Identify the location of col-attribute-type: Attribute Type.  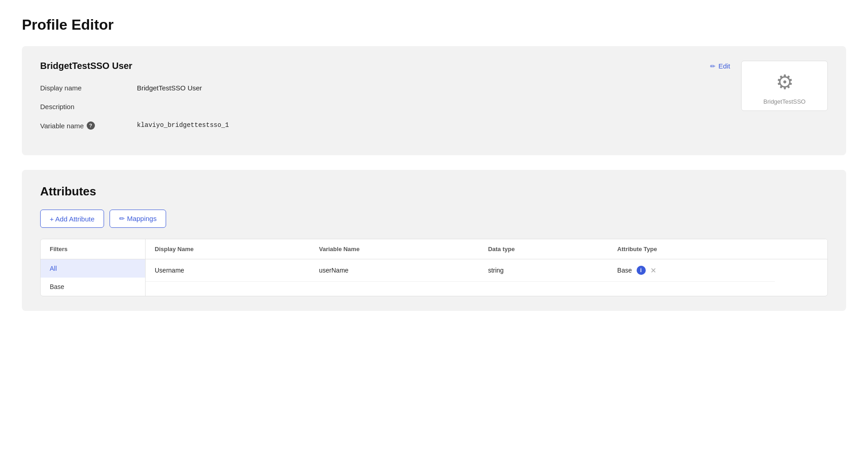
(692, 249).